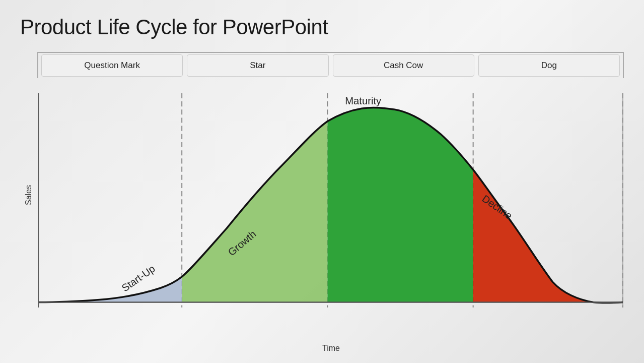 The width and height of the screenshot is (644, 363). I want to click on y-axis-label: Sales, so click(27, 195).